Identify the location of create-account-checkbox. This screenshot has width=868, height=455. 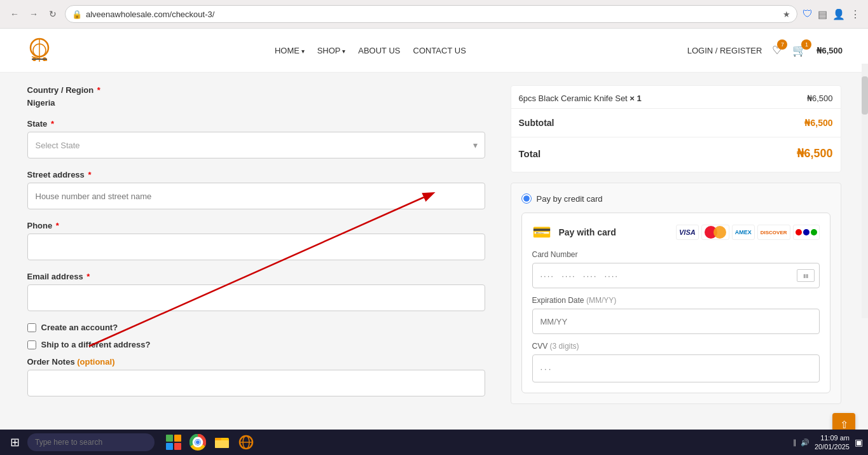
(32, 328).